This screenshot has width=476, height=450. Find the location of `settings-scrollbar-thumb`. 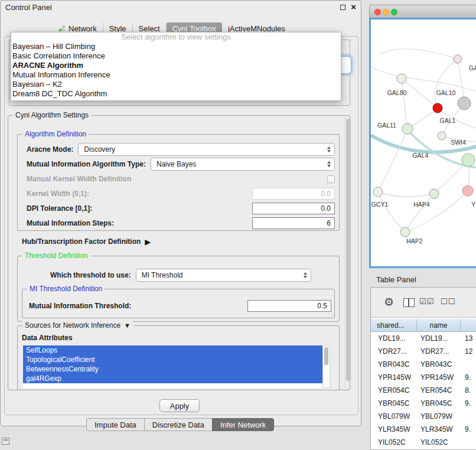

settings-scrollbar-thumb is located at coordinates (348, 250).